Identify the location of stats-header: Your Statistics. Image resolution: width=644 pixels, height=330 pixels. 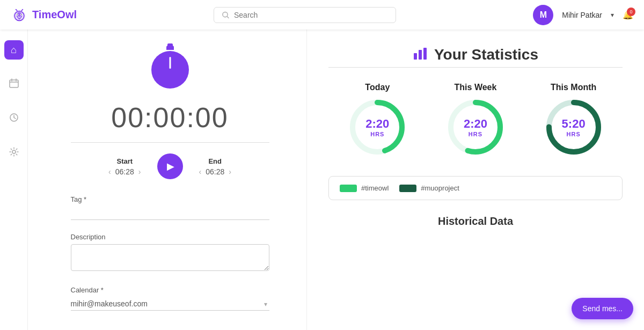
(475, 55).